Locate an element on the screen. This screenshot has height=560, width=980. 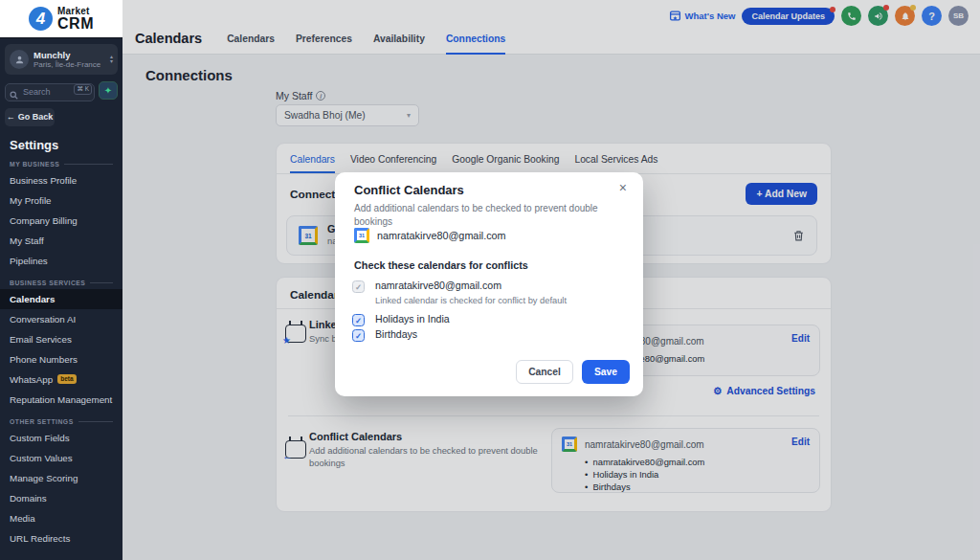
account-name: Munchly is located at coordinates (67, 56).